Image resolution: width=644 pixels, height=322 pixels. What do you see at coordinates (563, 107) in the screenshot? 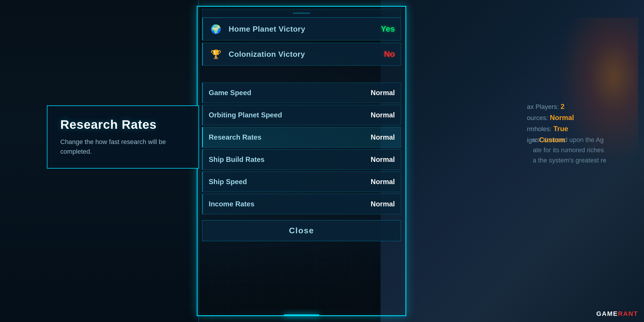
I see `sidebar-players-value: 2` at bounding box center [563, 107].